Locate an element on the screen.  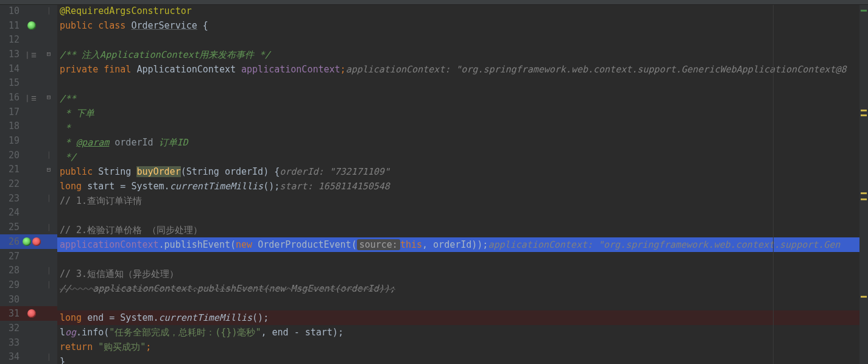
inline-hint-value: orderId: "732171109" is located at coordinates (335, 172).